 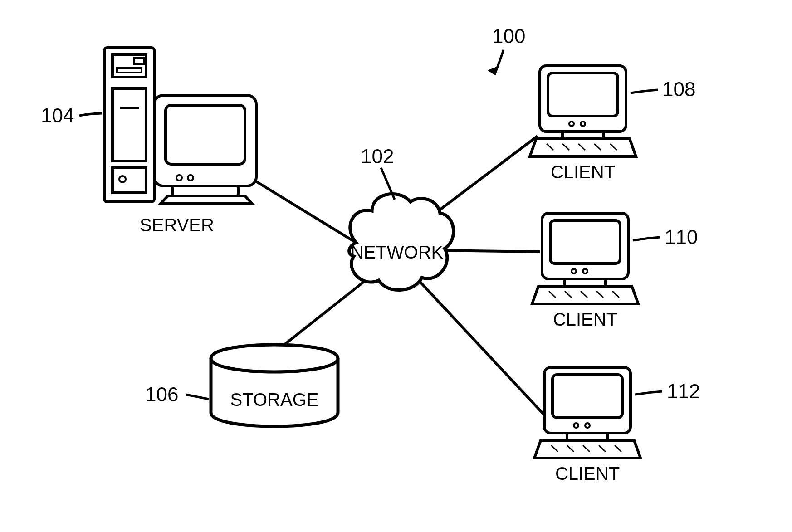 I want to click on server-node: SERVER, so click(x=181, y=142).